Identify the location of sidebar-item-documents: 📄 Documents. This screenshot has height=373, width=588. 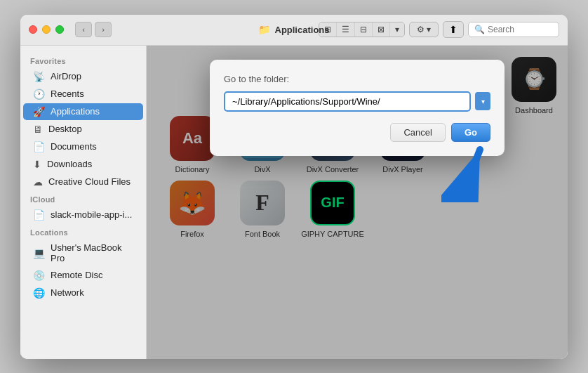
(83, 147).